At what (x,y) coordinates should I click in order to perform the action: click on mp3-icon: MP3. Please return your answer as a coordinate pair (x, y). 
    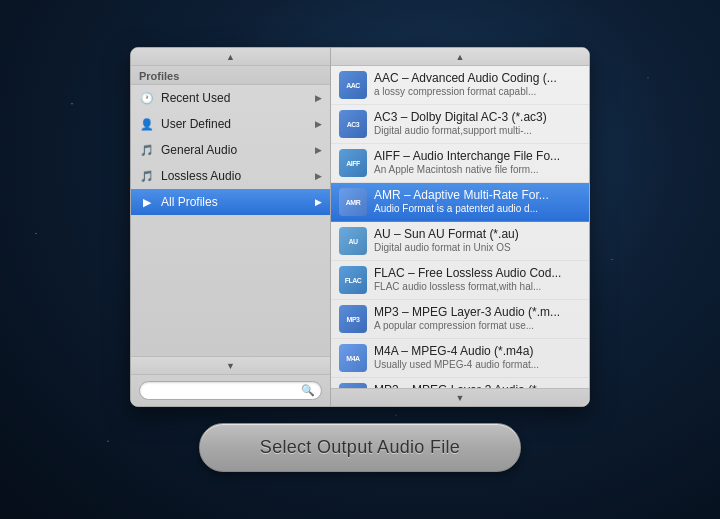
    Looking at the image, I should click on (353, 319).